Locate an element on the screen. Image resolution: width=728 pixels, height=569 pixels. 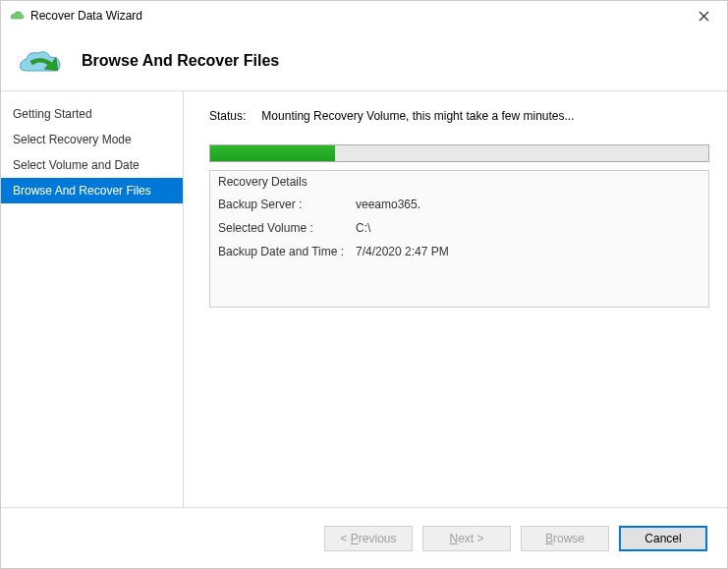
details-row-datetime: Backup Date and Time : 7/4/2020 2:47 PM is located at coordinates (460, 252).